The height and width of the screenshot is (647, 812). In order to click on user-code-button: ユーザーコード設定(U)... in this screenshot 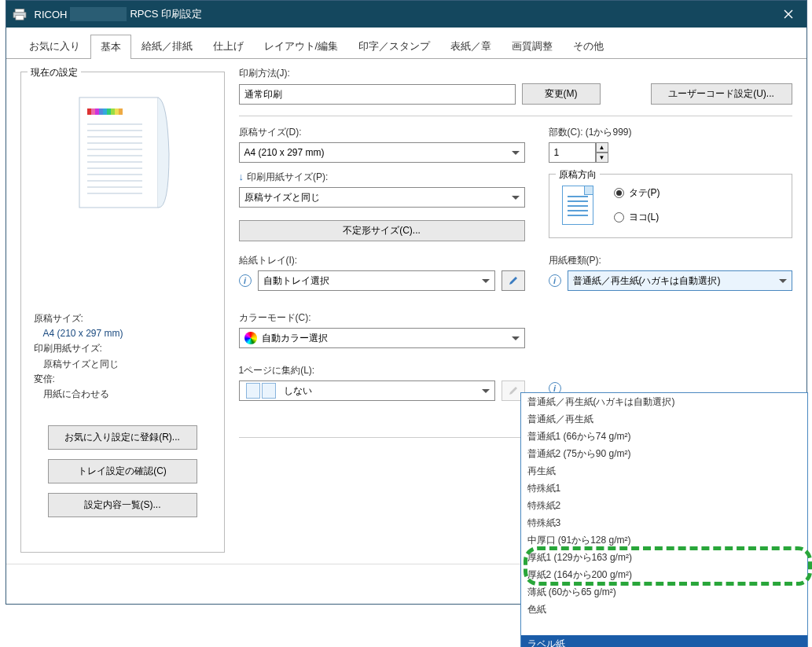, I will do `click(722, 94)`.